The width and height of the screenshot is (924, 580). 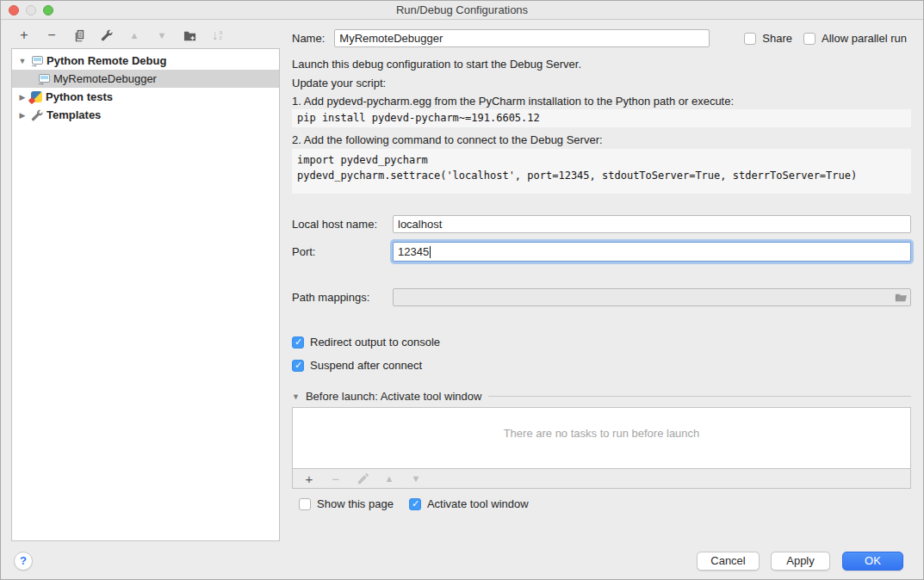 What do you see at coordinates (298, 366) in the screenshot?
I see `suspend-after-connect-checkbox-box` at bounding box center [298, 366].